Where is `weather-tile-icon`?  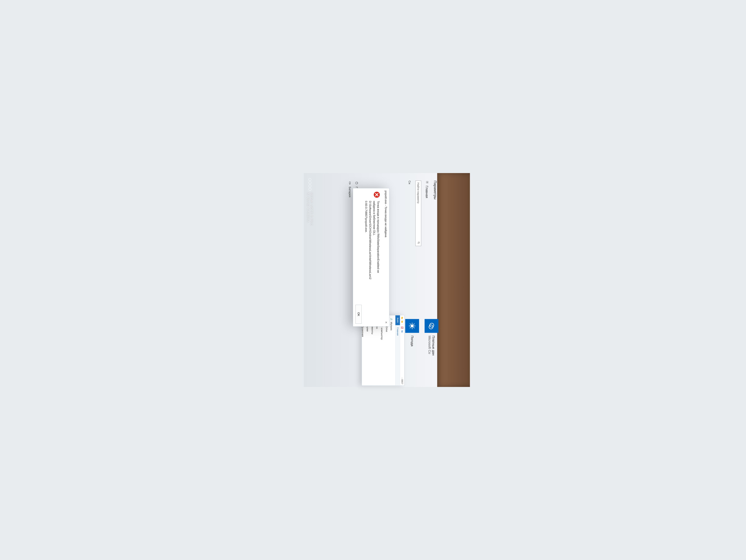 weather-tile-icon is located at coordinates (412, 326).